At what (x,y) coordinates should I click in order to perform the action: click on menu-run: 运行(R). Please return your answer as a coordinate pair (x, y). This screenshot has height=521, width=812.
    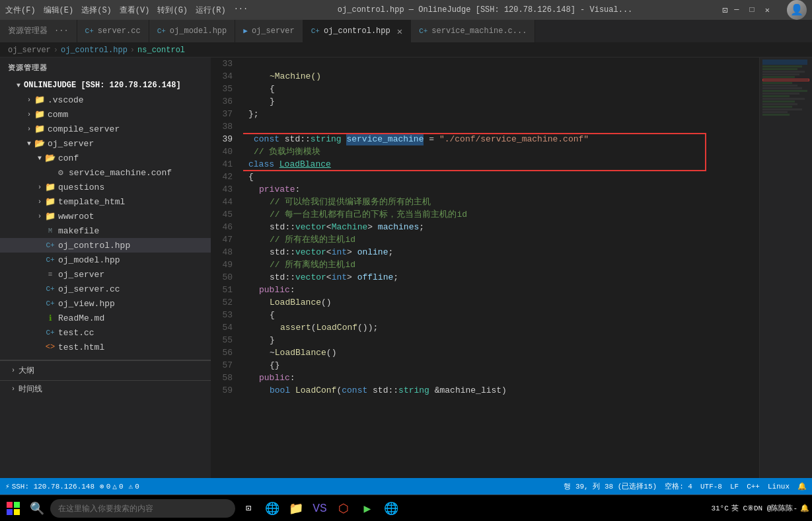
    Looking at the image, I should click on (211, 11).